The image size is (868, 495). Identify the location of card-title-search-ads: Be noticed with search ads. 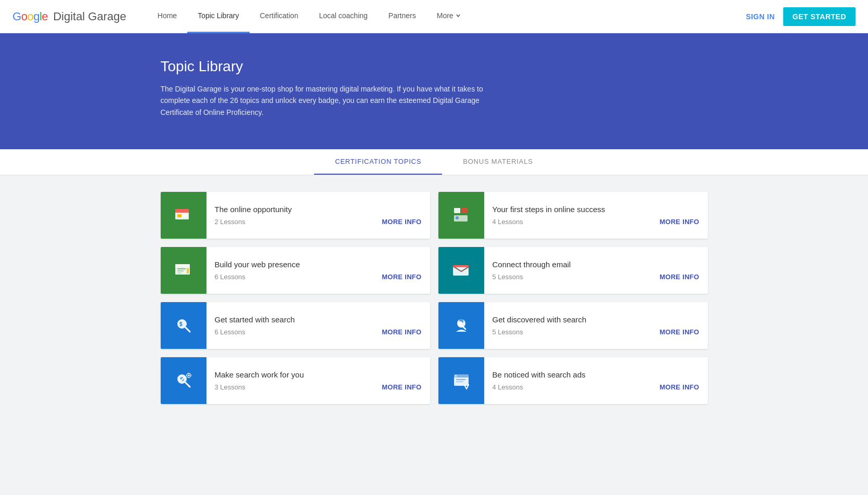
(596, 374).